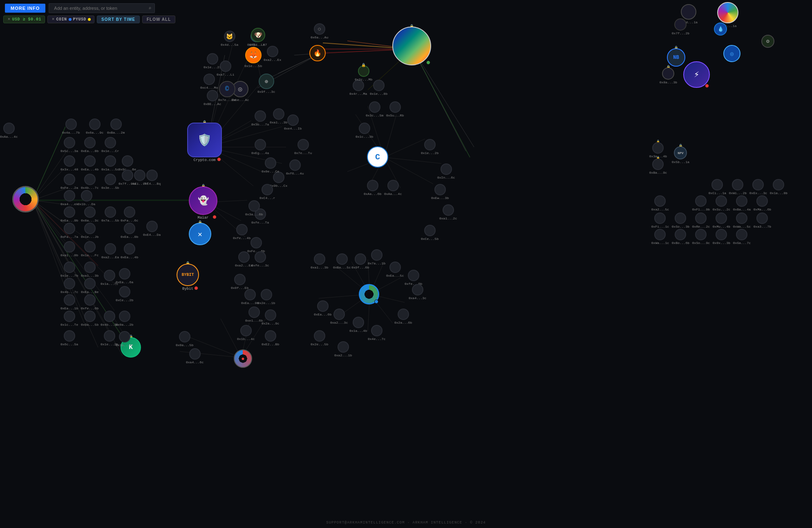 The image size is (812, 528). Describe the element at coordinates (742, 221) in the screenshot. I see `rr14: 0xWa...5c` at that location.